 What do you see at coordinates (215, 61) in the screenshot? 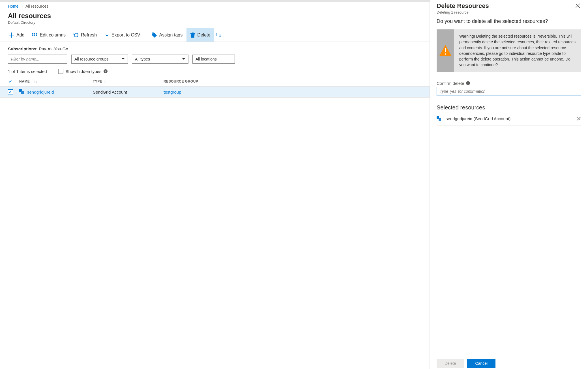
I see `filters-row: All resource groups All types All locati…` at bounding box center [215, 61].